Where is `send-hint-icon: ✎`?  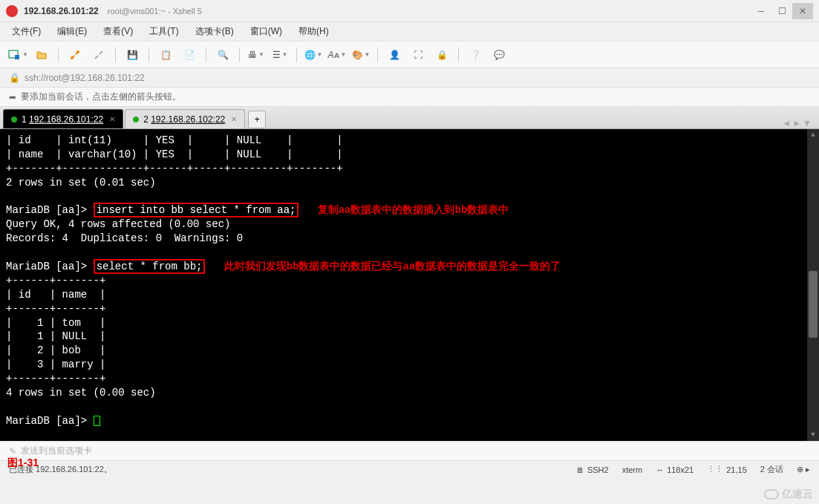 send-hint-icon: ✎ is located at coordinates (13, 451).